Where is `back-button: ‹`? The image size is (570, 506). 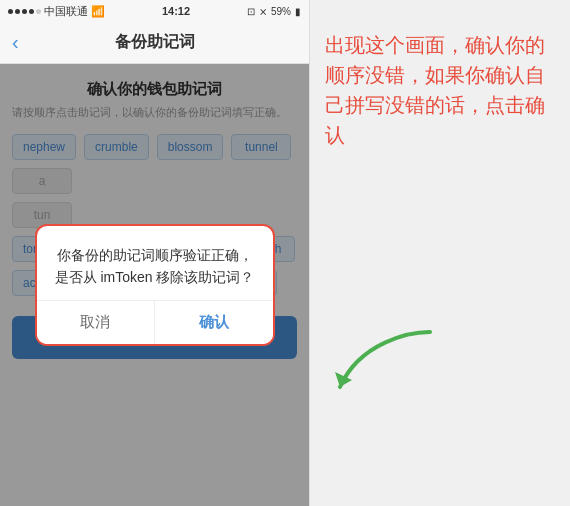 back-button: ‹ is located at coordinates (16, 42).